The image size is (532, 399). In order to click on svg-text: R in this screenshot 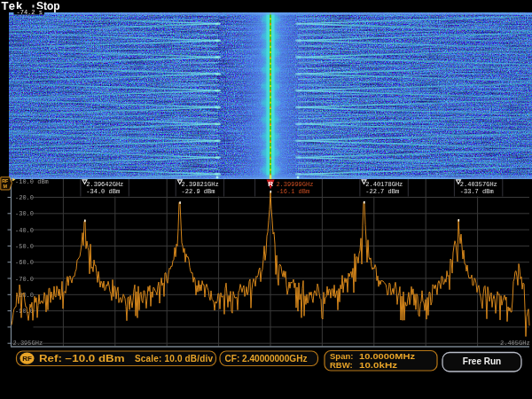, I will do `click(270, 184)`.